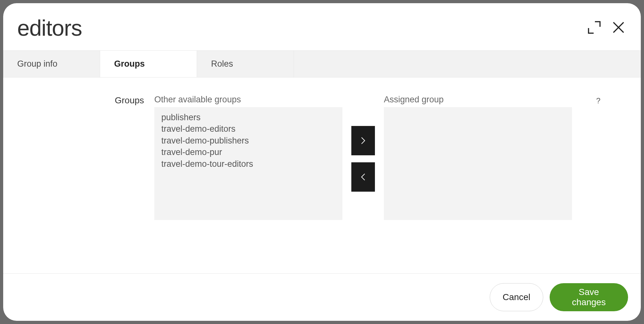  I want to click on available-groups-column: Other available groups publishers travel…, so click(248, 158).